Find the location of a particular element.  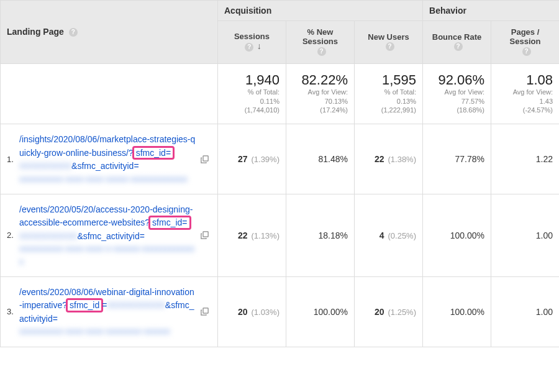

sessions-cell: 20(1.03%) is located at coordinates (252, 312).